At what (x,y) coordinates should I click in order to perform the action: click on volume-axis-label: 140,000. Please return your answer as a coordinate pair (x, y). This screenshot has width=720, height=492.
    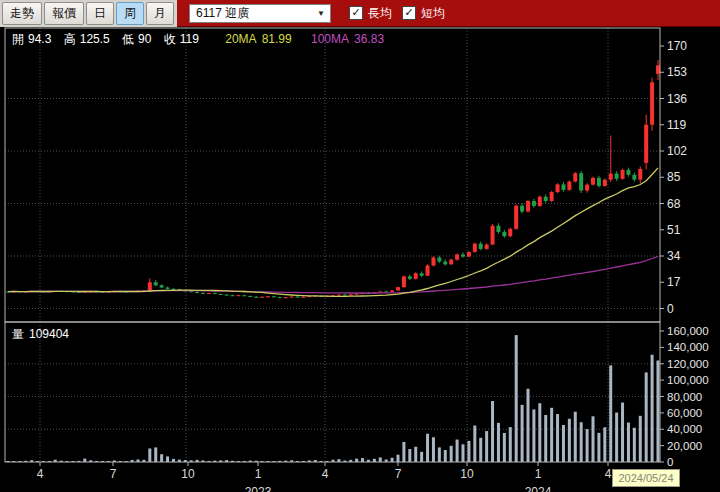
    Looking at the image, I should click on (688, 347).